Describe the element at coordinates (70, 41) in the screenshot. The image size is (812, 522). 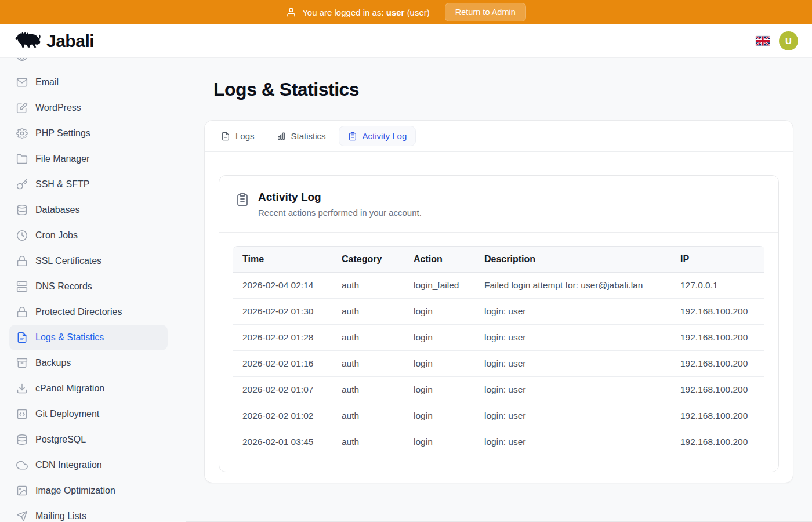
I see `brand-name: Jabali` at that location.